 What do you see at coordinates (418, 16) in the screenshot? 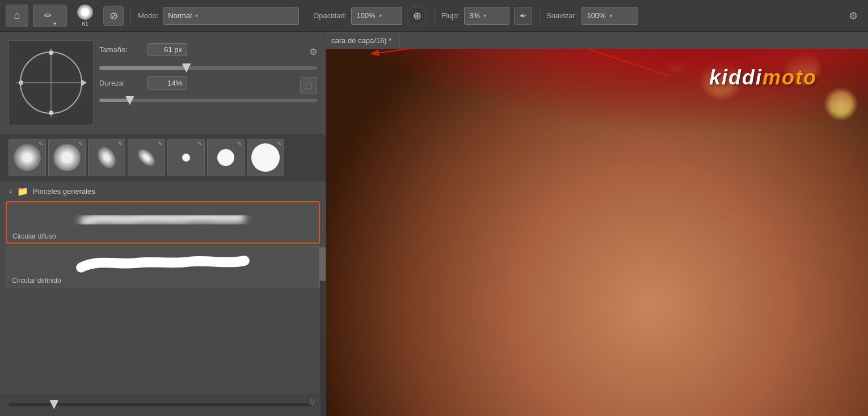
I see `target-icon: ⊕` at bounding box center [418, 16].